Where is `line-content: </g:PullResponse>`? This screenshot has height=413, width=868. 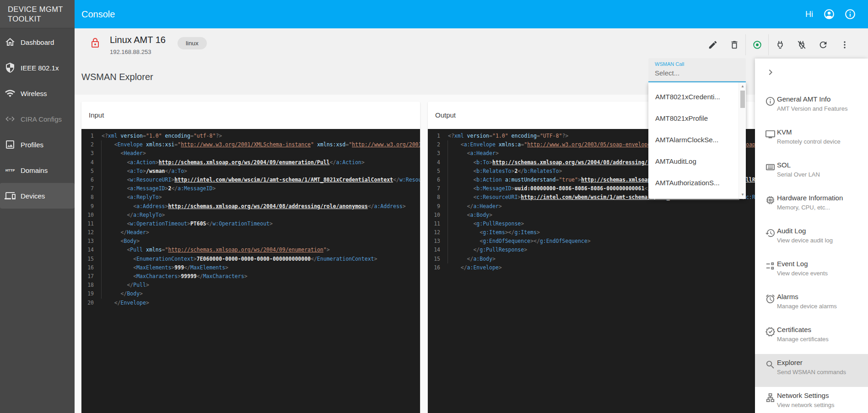 line-content: </g:PullResponse> is located at coordinates (484, 250).